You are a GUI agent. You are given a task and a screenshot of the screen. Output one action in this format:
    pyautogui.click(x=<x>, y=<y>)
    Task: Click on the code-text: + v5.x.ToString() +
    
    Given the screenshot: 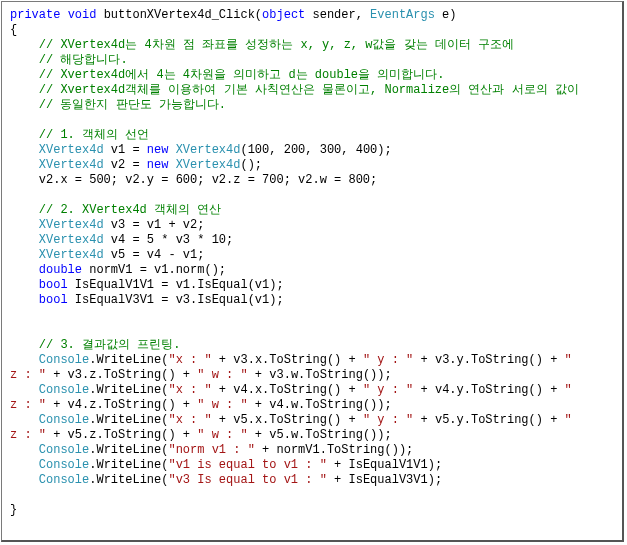 What is the action you would take?
    pyautogui.click(x=288, y=420)
    